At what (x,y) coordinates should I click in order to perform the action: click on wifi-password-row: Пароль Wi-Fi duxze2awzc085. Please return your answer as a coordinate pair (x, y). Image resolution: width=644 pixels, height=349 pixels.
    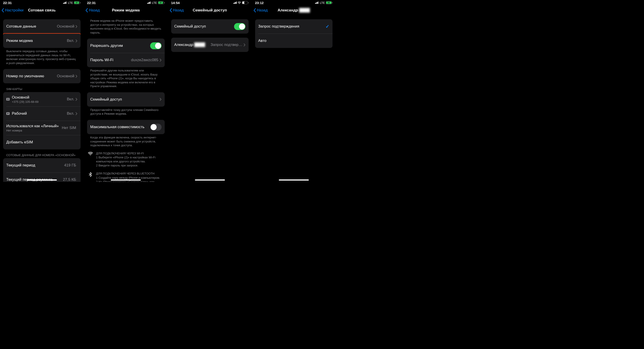
    Looking at the image, I should click on (126, 60).